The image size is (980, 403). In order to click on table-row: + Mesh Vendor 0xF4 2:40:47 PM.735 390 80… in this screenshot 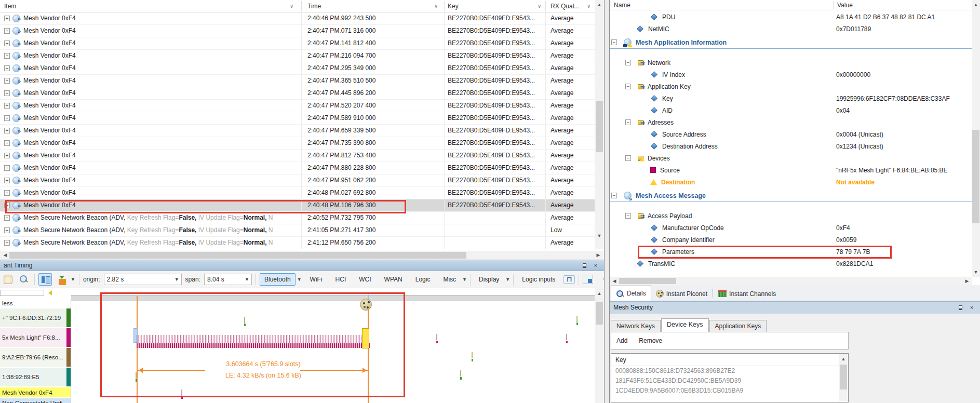, I will do `click(297, 143)`.